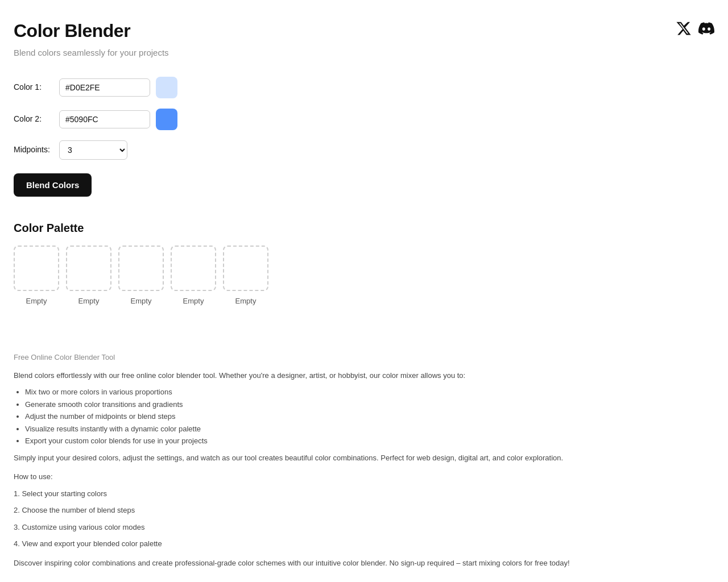  Describe the element at coordinates (193, 276) in the screenshot. I see `palette-item-4: Empty` at that location.